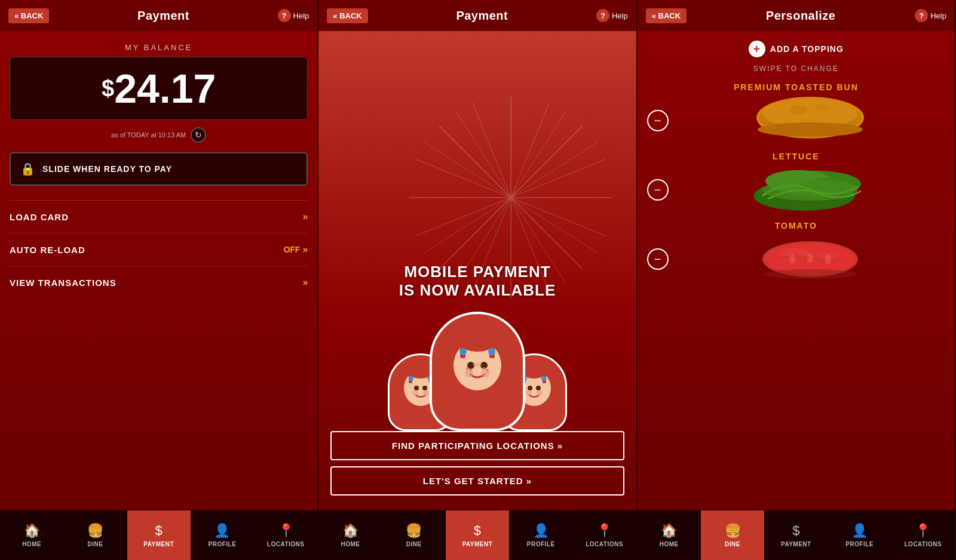  What do you see at coordinates (810, 121) in the screenshot?
I see `bun-image` at bounding box center [810, 121].